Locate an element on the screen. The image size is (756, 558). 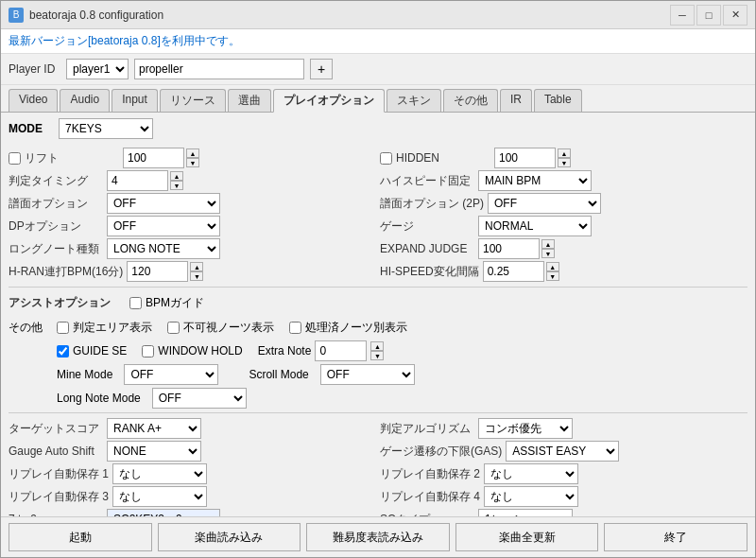
maximize-button: □ is located at coordinates (709, 15).